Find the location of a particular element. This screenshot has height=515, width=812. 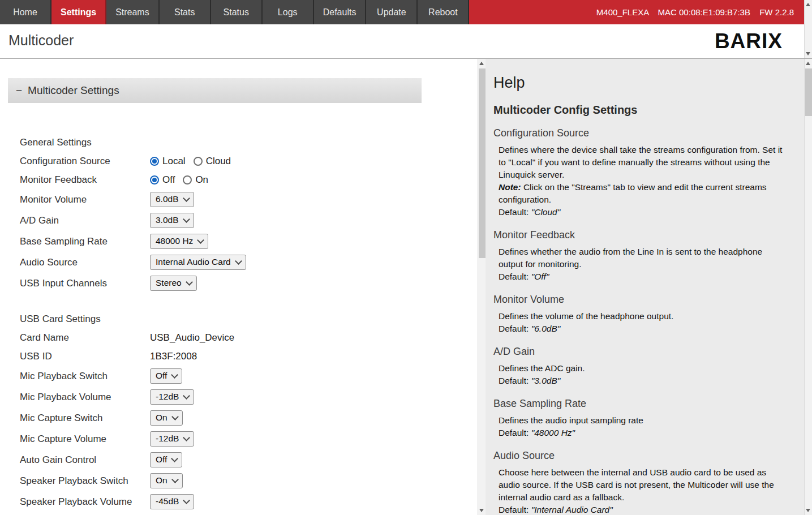

row-configuration-source: Configuration SourceLocalCloud is located at coordinates (252, 161).